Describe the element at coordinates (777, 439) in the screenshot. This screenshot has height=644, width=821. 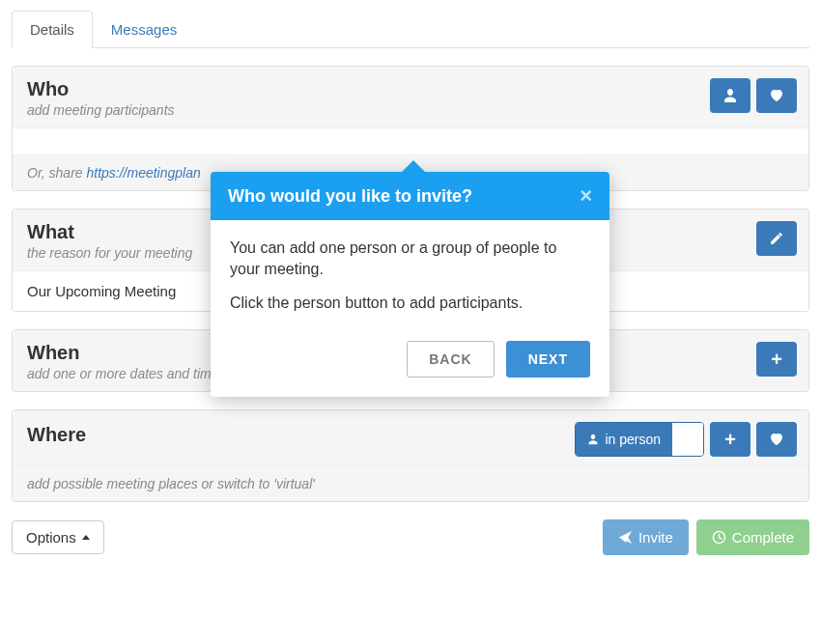
I see `favorite-place-button` at that location.